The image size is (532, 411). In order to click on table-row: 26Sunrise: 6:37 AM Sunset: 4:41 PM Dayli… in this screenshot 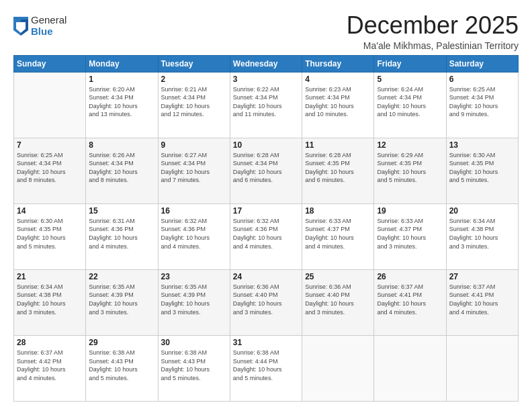, I will do `click(410, 302)`.